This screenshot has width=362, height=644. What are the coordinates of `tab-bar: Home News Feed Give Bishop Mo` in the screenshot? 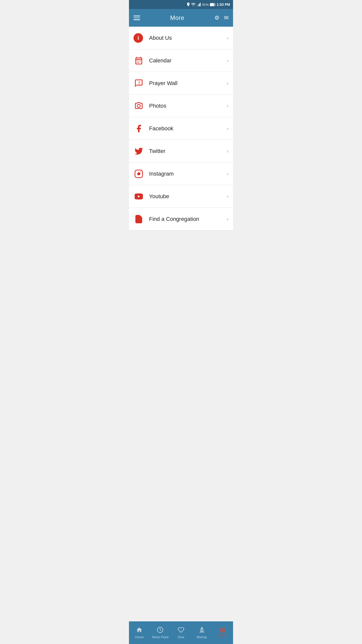 It's located at (181, 633).